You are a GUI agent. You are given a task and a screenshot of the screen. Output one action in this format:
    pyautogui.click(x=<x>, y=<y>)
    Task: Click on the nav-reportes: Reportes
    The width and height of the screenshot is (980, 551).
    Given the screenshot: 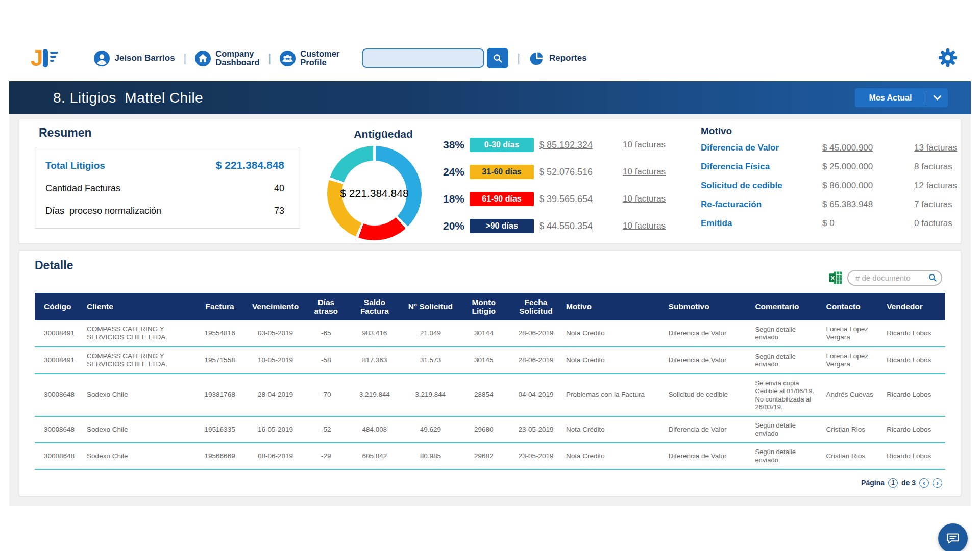 What is the action you would take?
    pyautogui.click(x=558, y=58)
    